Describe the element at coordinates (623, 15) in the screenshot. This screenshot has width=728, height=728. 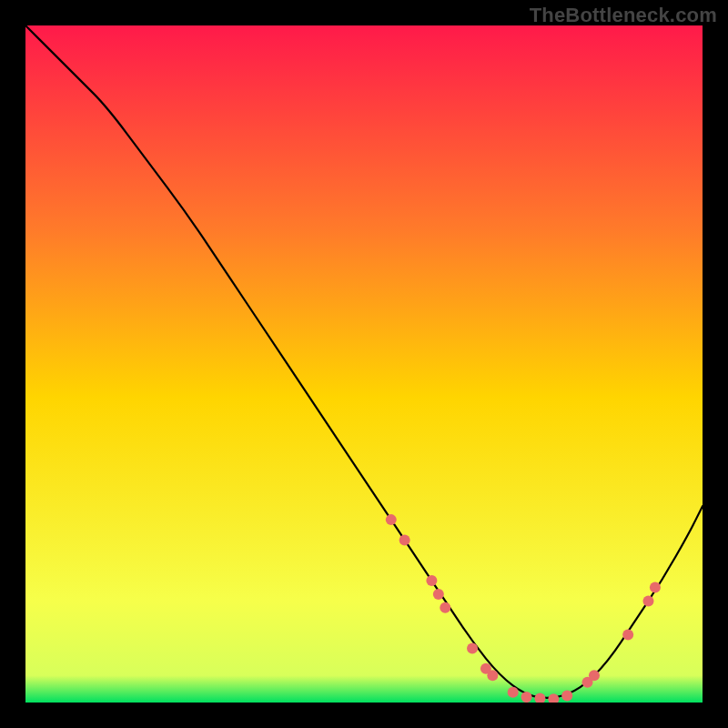
I see `watermark-label: TheBottleneck.com` at that location.